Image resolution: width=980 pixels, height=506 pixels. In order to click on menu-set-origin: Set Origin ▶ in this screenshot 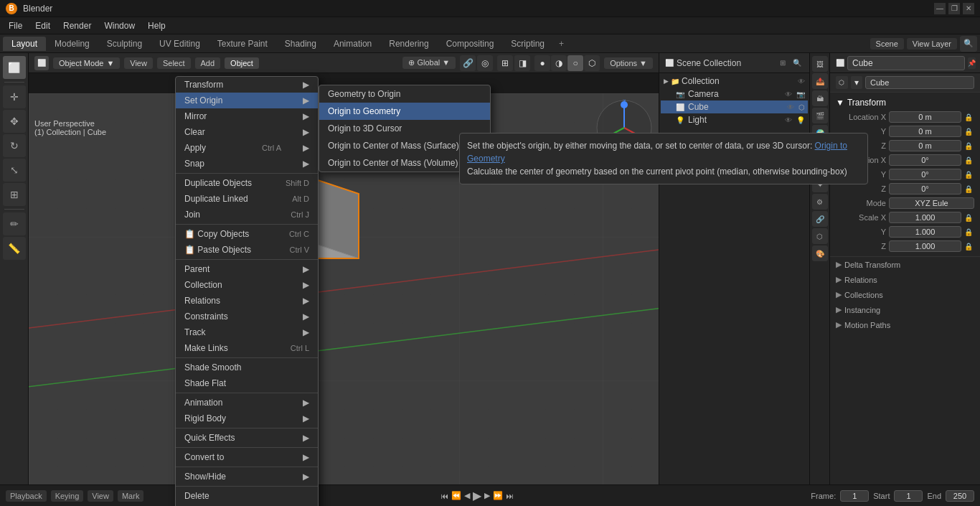, I will do `click(247, 100)`.